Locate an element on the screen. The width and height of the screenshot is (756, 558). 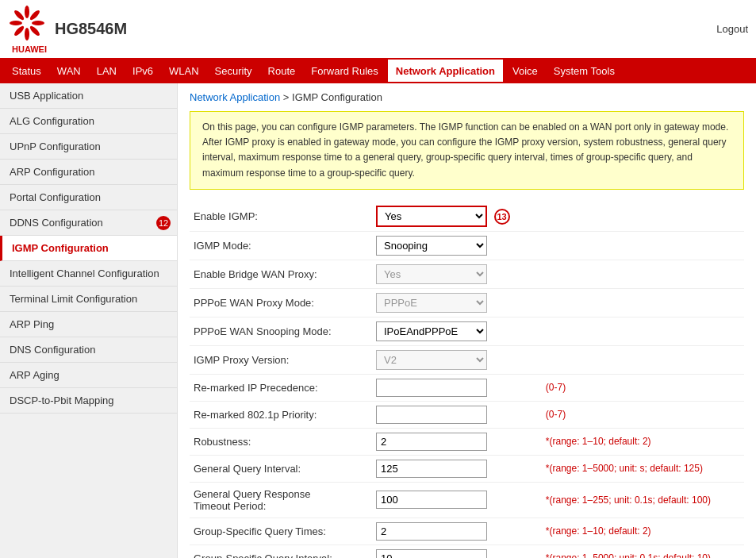
hint-query-interval: *(range: 1–5000; unit: s; default: 125) is located at coordinates (643, 468).